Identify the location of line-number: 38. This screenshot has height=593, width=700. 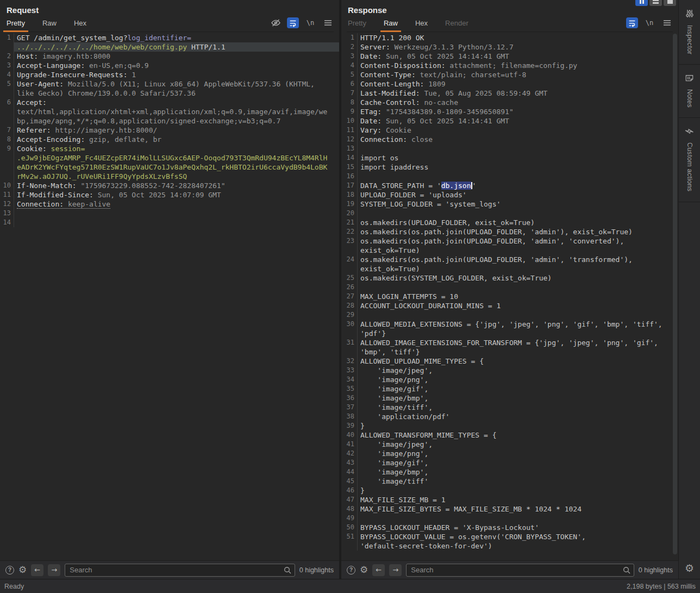
(349, 416).